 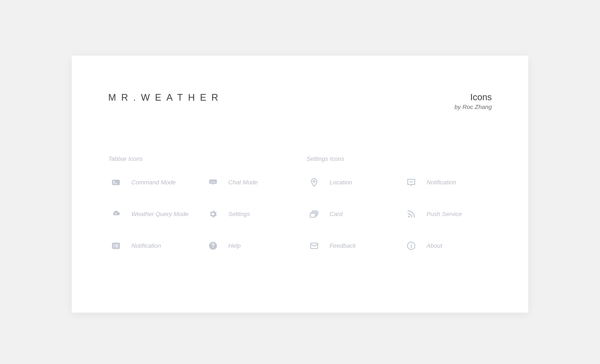 I want to click on grid-settings: Location Notification Card, so click(x=399, y=214).